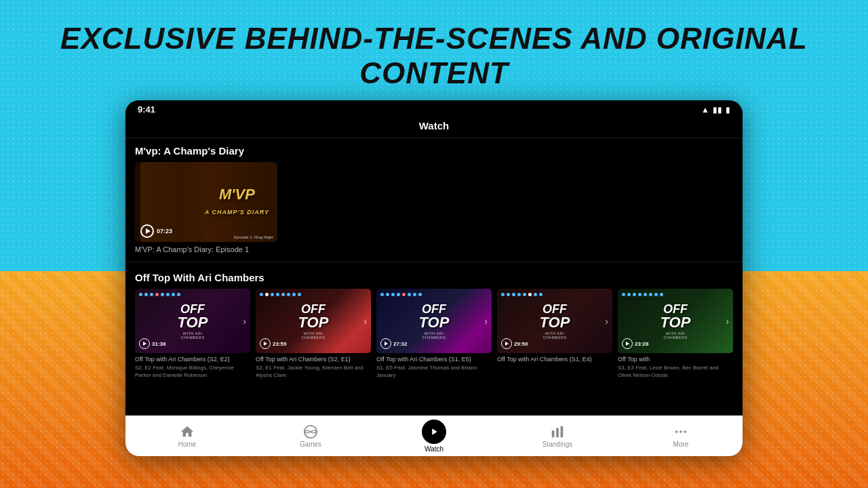 The image size is (868, 488). What do you see at coordinates (206, 248) in the screenshot?
I see `featured-caption: M'VP: A Champ's Diary: Episode 1` at bounding box center [206, 248].